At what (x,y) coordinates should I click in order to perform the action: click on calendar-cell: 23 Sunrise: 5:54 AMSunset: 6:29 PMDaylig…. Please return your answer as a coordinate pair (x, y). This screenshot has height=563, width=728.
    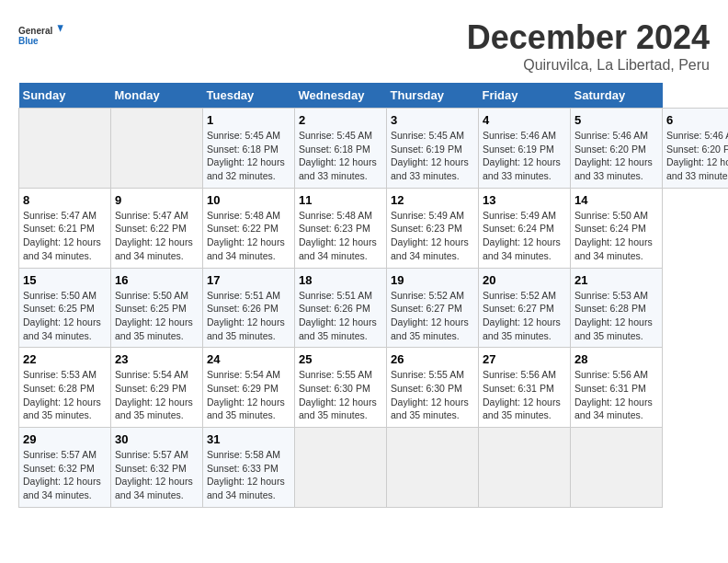
    Looking at the image, I should click on (157, 388).